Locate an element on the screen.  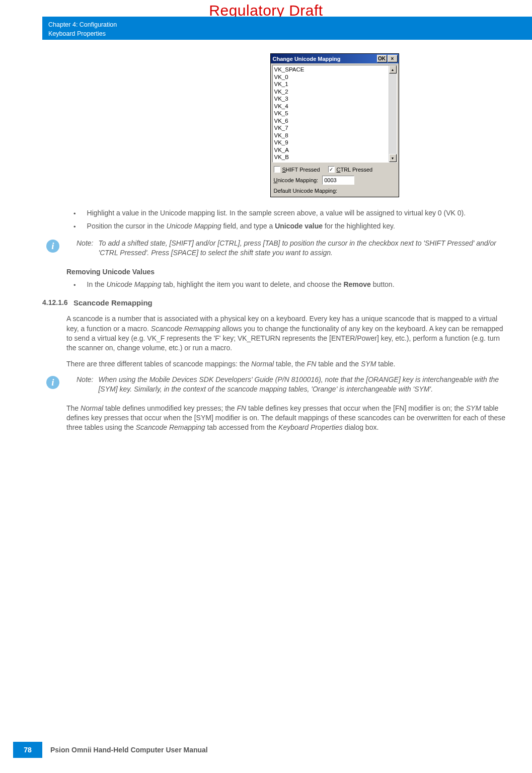
change-unicode-dialog: Change Unicode Mapping OK × VK_SPACE VK_… is located at coordinates (335, 125).